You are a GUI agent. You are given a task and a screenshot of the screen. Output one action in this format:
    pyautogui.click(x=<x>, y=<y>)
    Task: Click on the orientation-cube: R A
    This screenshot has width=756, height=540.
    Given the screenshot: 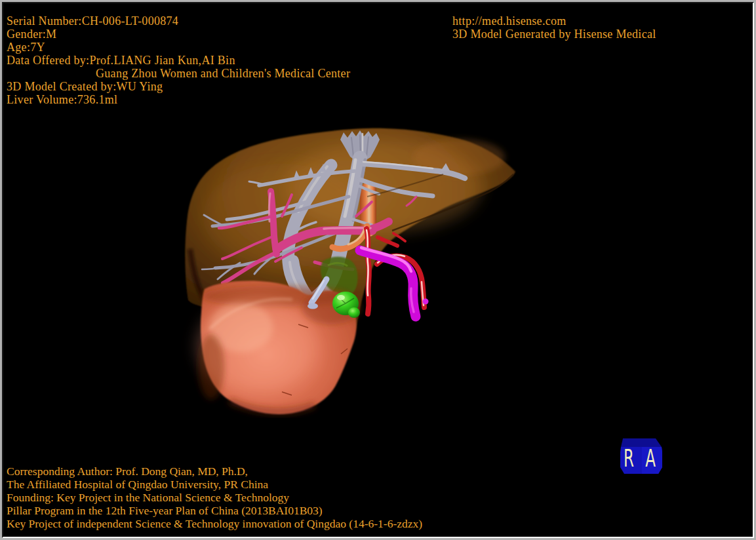 What is the action you would take?
    pyautogui.click(x=641, y=456)
    